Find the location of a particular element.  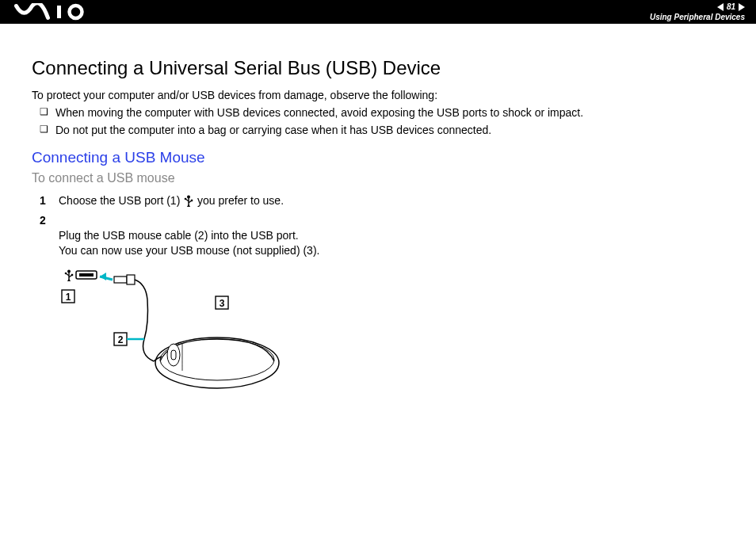

step-item: Plug the USB mouse cable (2) into the US… is located at coordinates (382, 236).